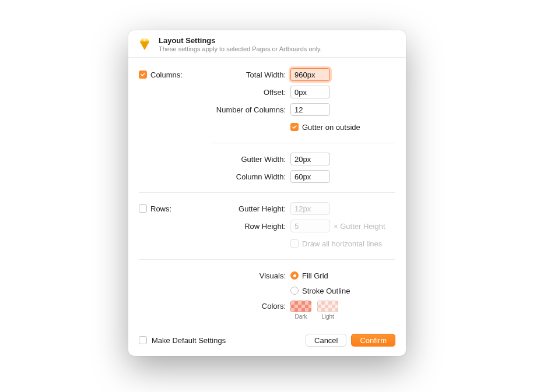  What do you see at coordinates (244, 226) in the screenshot?
I see `row-height-label: Row Height:` at bounding box center [244, 226].